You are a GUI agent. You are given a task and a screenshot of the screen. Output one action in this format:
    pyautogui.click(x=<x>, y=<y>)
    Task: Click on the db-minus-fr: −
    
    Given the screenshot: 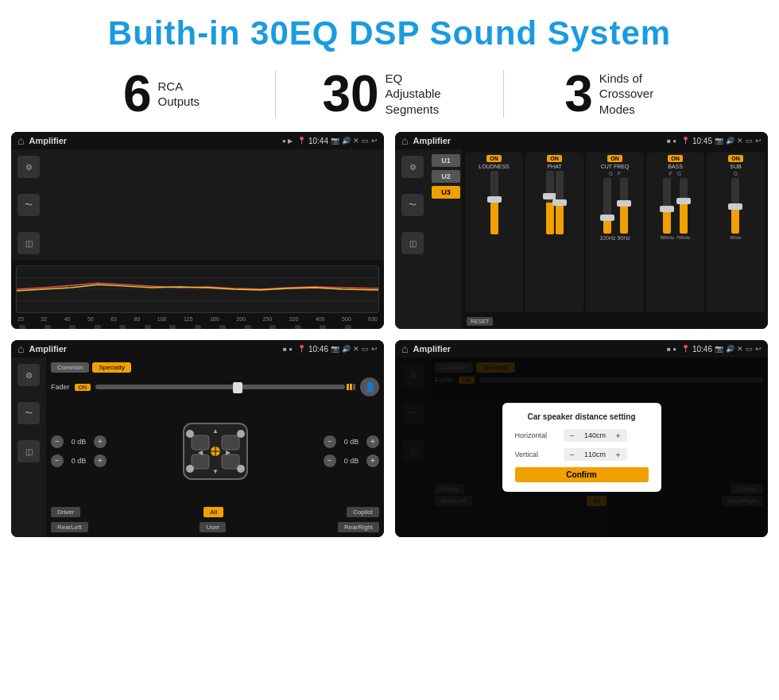 What is the action you would take?
    pyautogui.click(x=330, y=442)
    